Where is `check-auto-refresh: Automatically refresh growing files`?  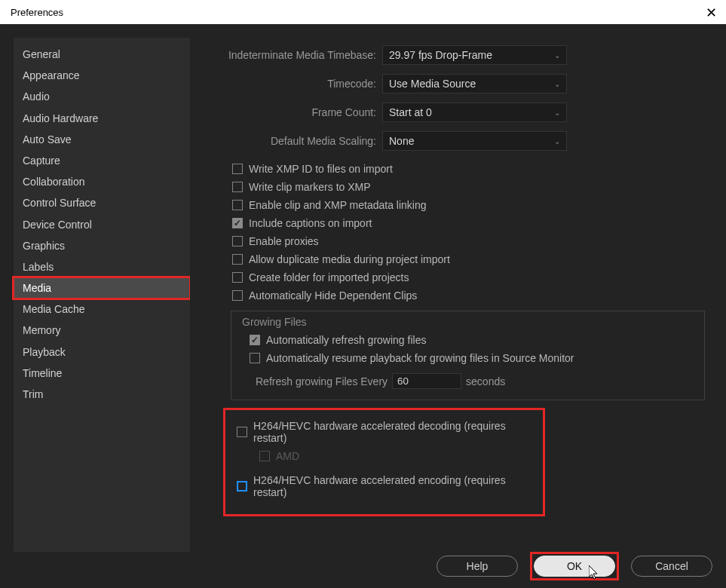
check-auto-refresh: Automatically refresh growing files is located at coordinates (467, 340).